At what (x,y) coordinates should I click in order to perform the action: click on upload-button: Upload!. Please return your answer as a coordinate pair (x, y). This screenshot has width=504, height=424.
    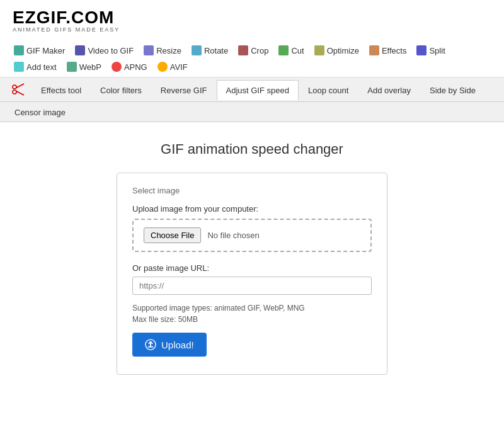
    Looking at the image, I should click on (169, 345).